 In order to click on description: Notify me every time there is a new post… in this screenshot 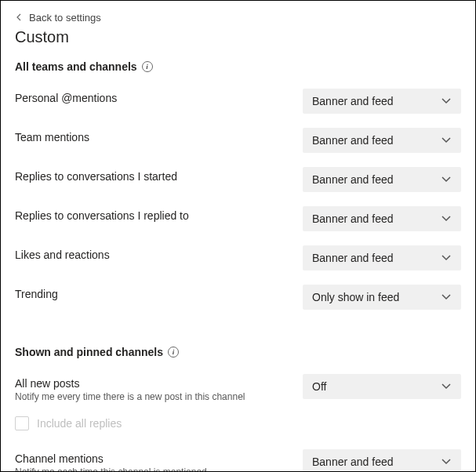, I will do `click(154, 397)`.